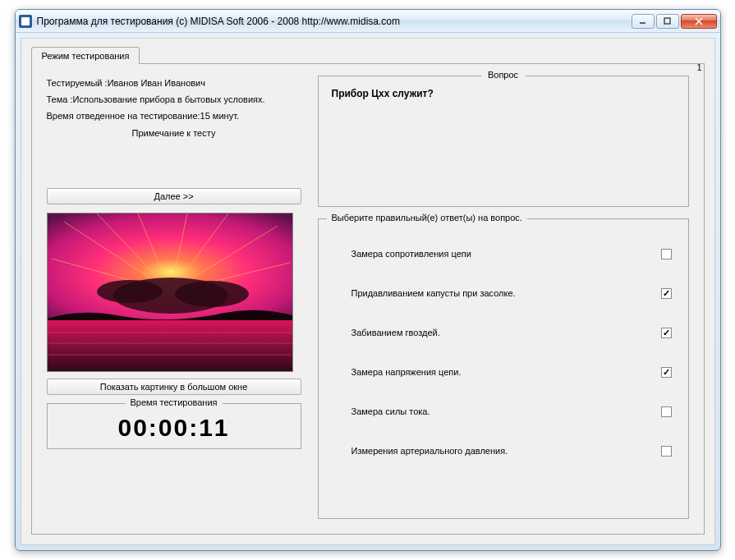  I want to click on window-controls, so click(674, 21).